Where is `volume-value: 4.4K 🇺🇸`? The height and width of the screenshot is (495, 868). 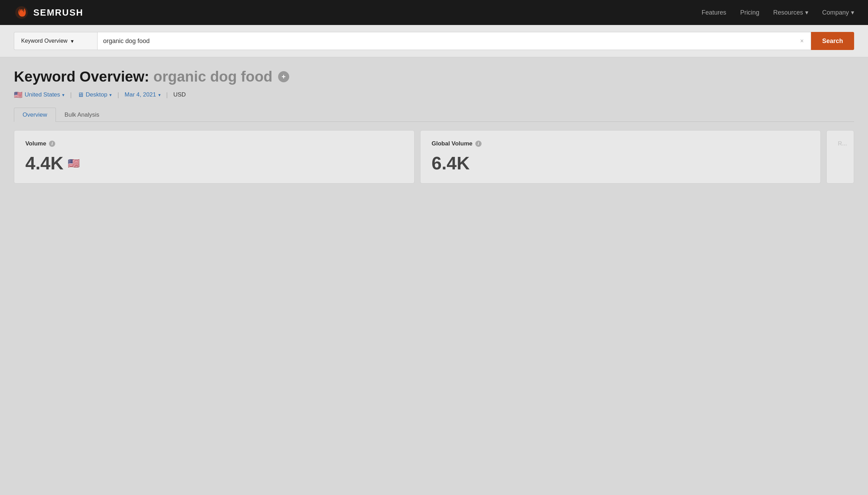
volume-value: 4.4K 🇺🇸 is located at coordinates (214, 163).